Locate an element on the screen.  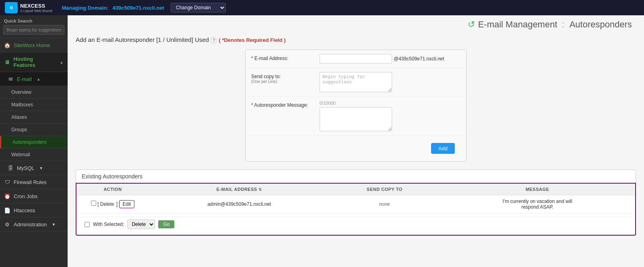
email-form-row: * E-mail Address: @439c509e71.nxcli.net is located at coordinates (356, 59).